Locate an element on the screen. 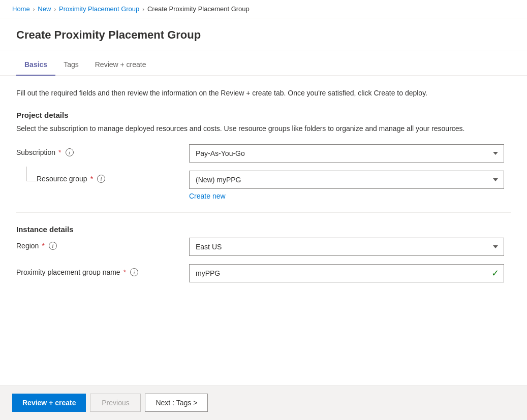 The width and height of the screenshot is (527, 420). region-select: East US is located at coordinates (347, 247).